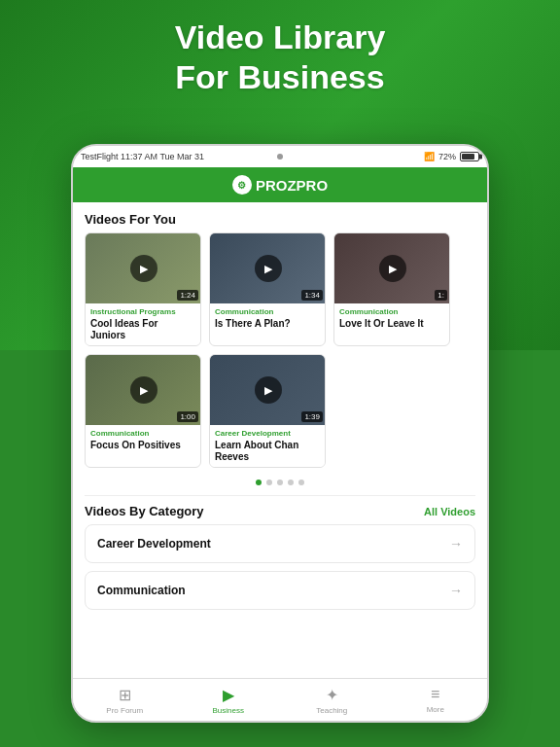  What do you see at coordinates (143, 440) in the screenshot?
I see `video-info-4: Communication Focus On Positives` at bounding box center [143, 440].